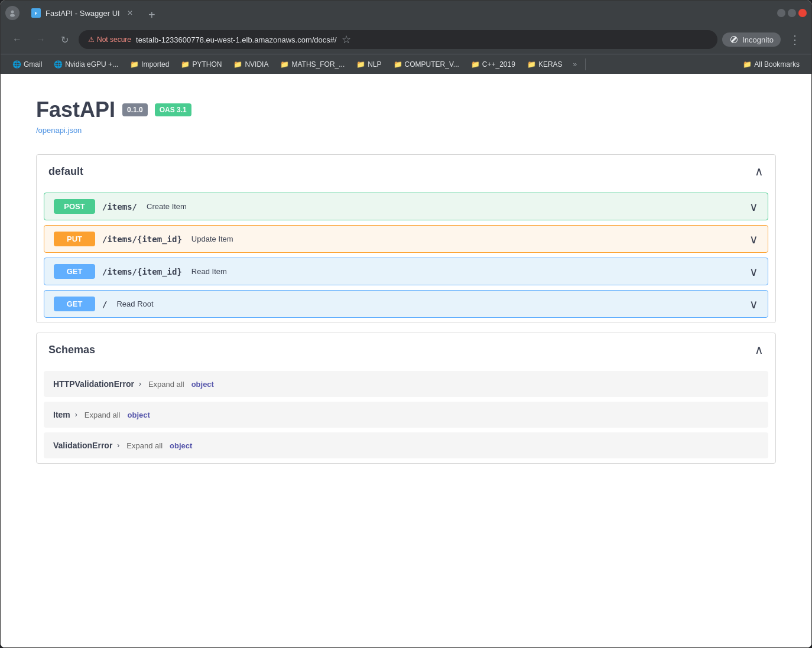 The image size is (812, 648). What do you see at coordinates (406, 445) in the screenshot?
I see `schema-validation-error: ValidationError › Expand all object` at bounding box center [406, 445].